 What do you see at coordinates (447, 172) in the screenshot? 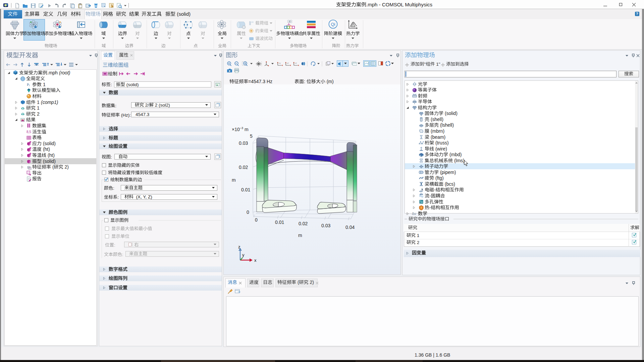
I see `svg-text: (pipem)` at bounding box center [447, 172].